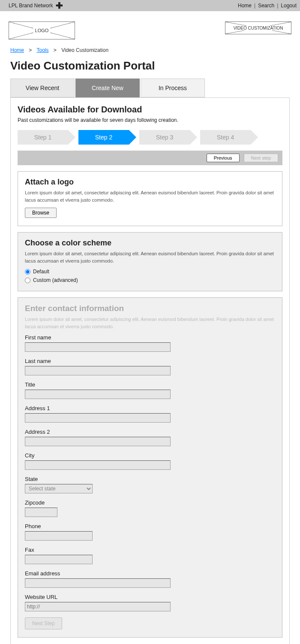 This screenshot has width=300, height=644. What do you see at coordinates (150, 140) in the screenshot?
I see `step-indicator: Step 1 Step 2 Step 3 Step 4` at bounding box center [150, 140].